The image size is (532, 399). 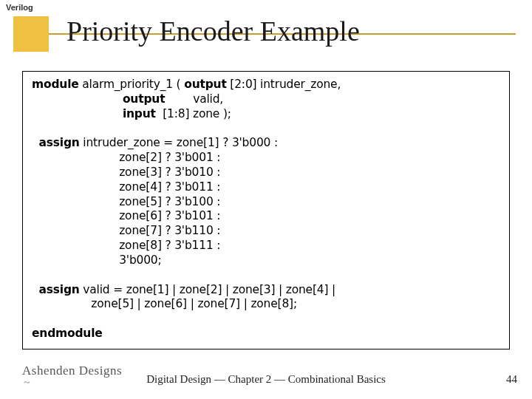 What do you see at coordinates (31, 34) in the screenshot?
I see `accent-square` at bounding box center [31, 34].